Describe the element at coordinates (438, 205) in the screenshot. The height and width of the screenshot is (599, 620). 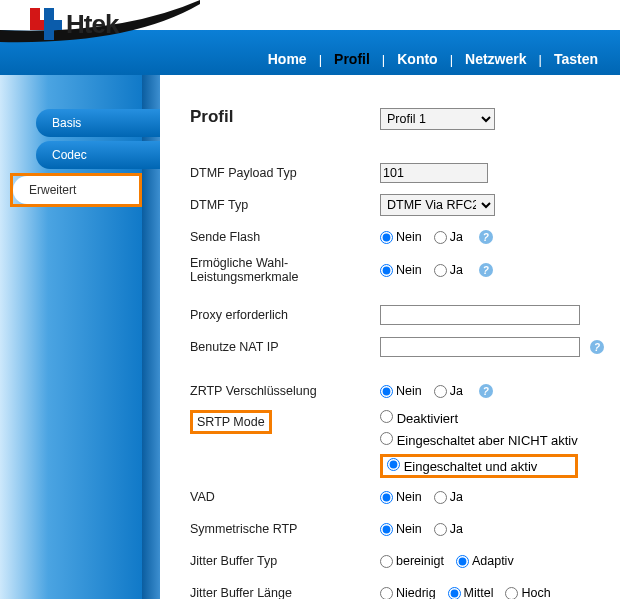
I see `select-dtmf-typ: DTMF Via RFC28` at that location.